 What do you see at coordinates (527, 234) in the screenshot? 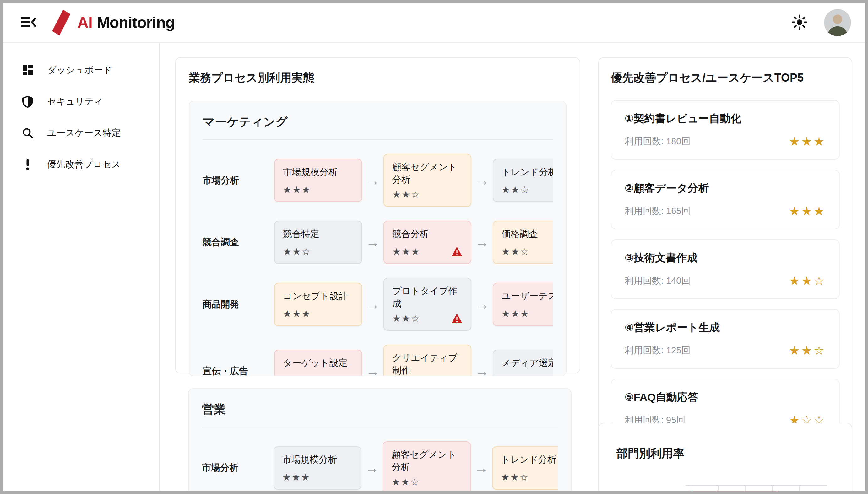
I see `usecase-card-title: 価格調査` at bounding box center [527, 234].